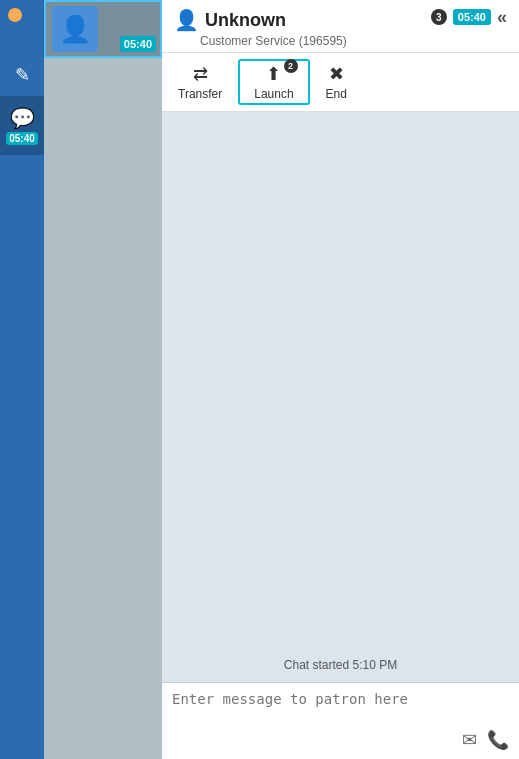  Describe the element at coordinates (502, 17) in the screenshot. I see `collapse-button: «` at that location.